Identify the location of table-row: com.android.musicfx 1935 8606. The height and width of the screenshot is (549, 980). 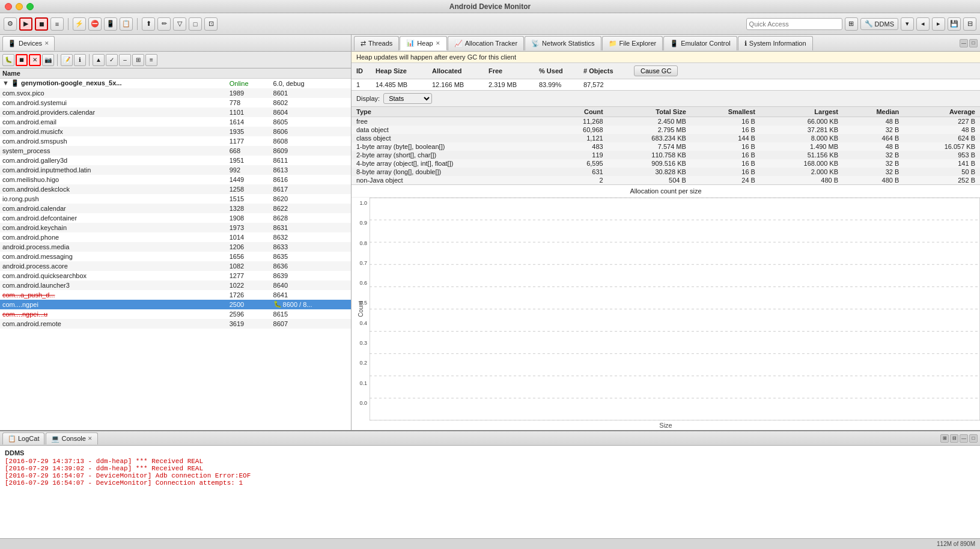
(175, 132).